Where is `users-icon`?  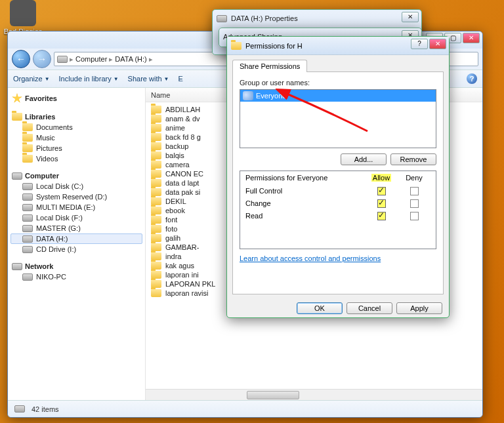 users-icon is located at coordinates (248, 96).